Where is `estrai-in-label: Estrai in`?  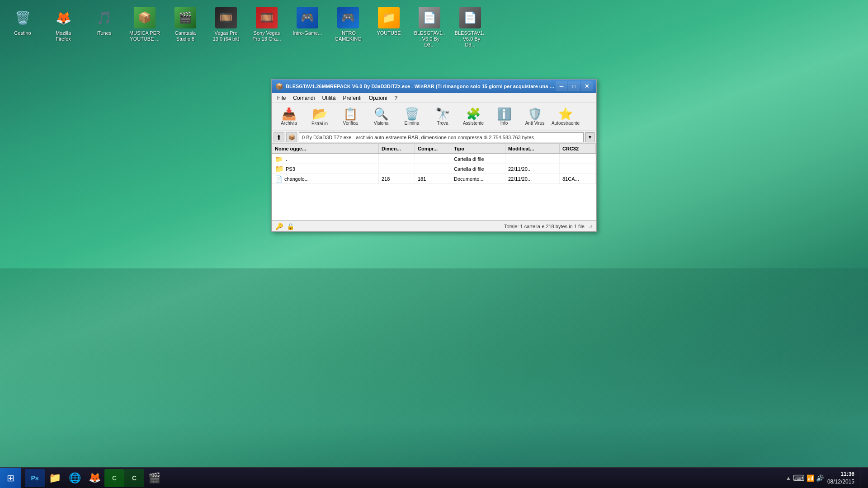 estrai-in-label: Estrai in is located at coordinates (320, 124).